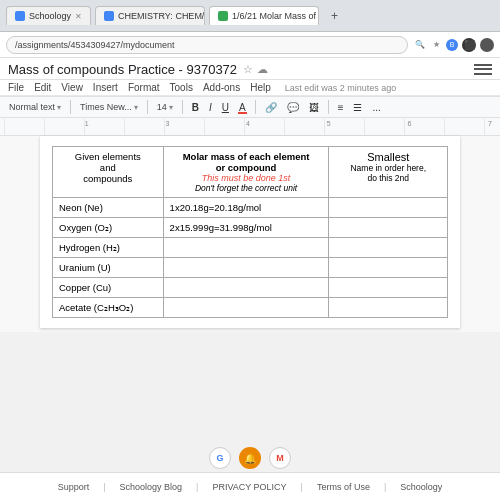  What do you see at coordinates (376, 108) in the screenshot?
I see `more-button: ...` at bounding box center [376, 108].